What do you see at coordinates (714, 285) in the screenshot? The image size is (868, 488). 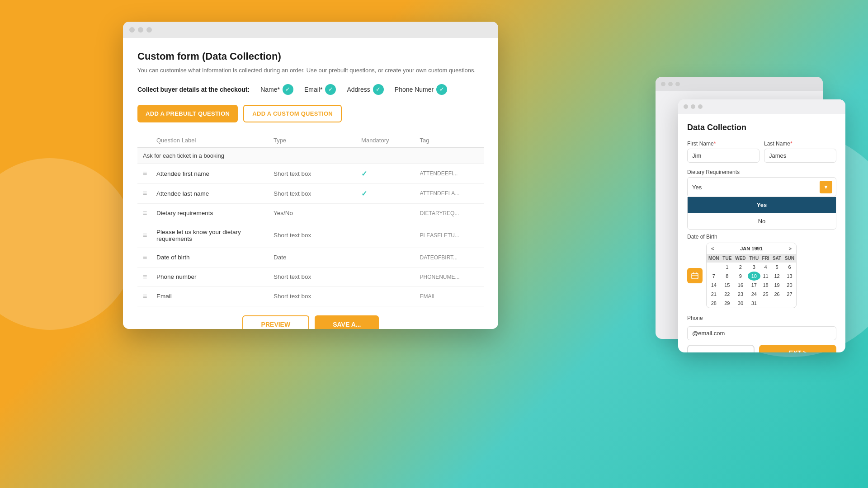 I see `calendar-day: 14` at bounding box center [714, 285].